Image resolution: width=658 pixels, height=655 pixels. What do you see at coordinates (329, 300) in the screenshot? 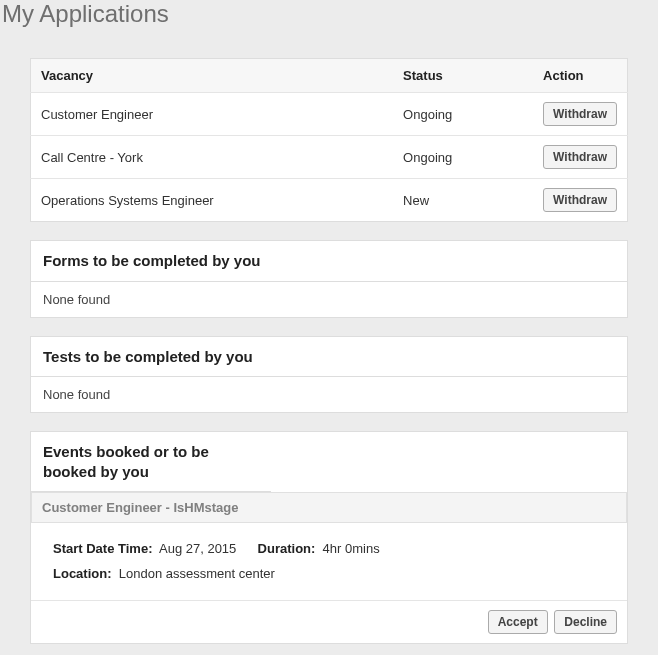
I see `forms-empty: None found` at bounding box center [329, 300].